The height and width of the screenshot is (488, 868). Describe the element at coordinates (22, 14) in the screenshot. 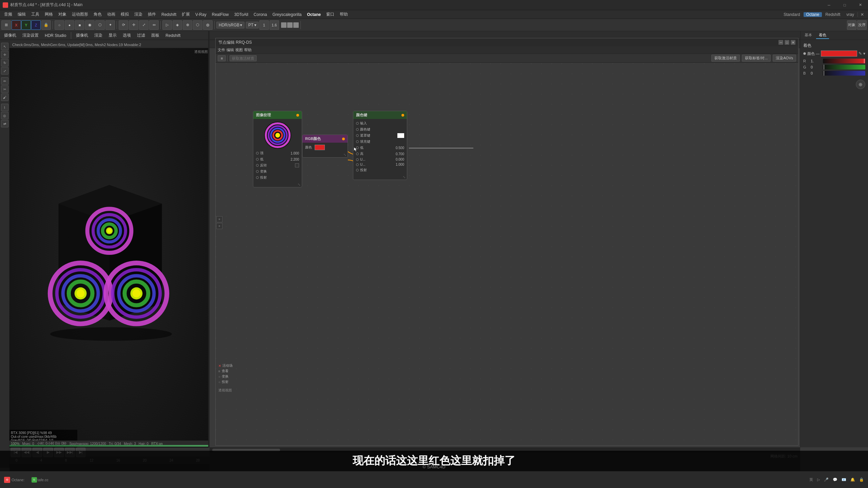

I see `menu-edit: 编辑` at that location.